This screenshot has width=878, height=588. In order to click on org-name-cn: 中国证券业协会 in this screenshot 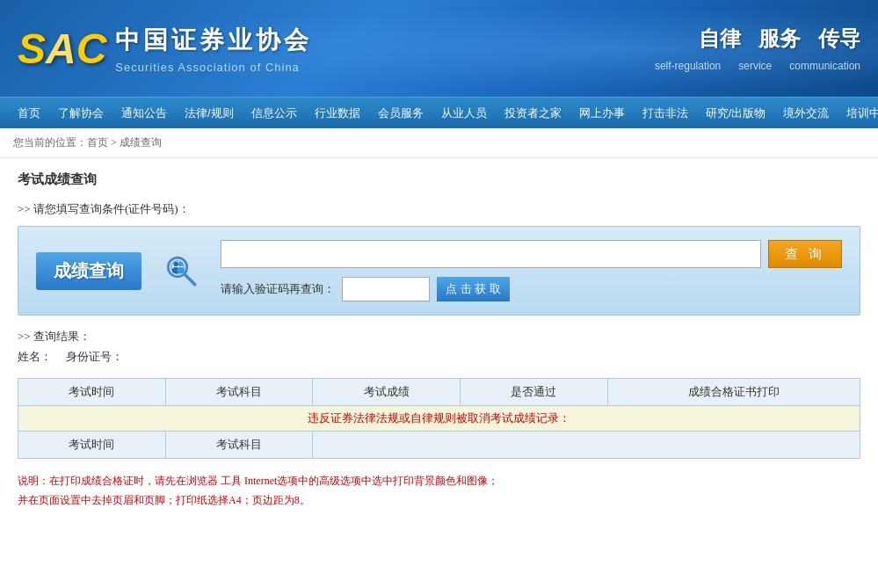, I will do `click(214, 40)`.